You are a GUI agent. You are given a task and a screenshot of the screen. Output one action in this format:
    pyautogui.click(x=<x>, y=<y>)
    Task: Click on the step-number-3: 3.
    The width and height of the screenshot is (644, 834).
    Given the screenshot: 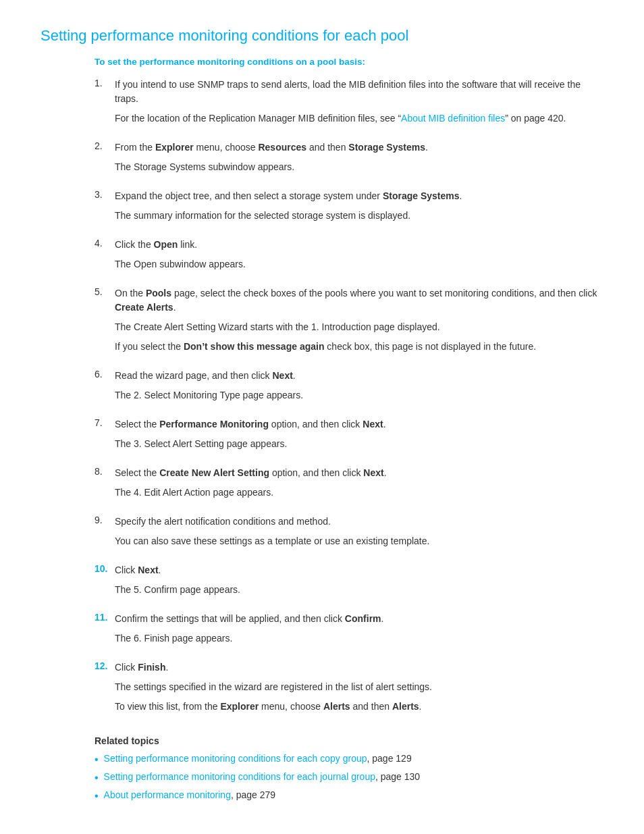 What is the action you would take?
    pyautogui.click(x=105, y=194)
    